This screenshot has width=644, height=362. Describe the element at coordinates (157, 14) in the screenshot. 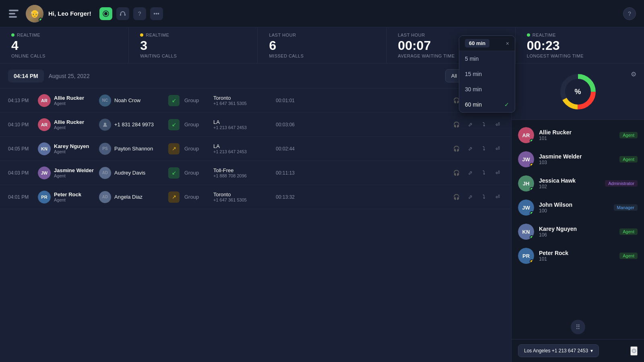

I see `more-button: •••` at that location.